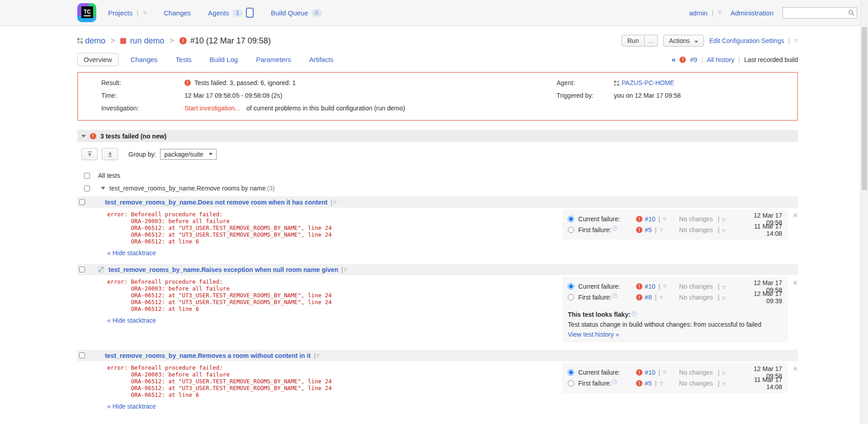 This screenshot has height=424, width=868. What do you see at coordinates (864, 212) in the screenshot?
I see `vertical-scrollbar` at bounding box center [864, 212].